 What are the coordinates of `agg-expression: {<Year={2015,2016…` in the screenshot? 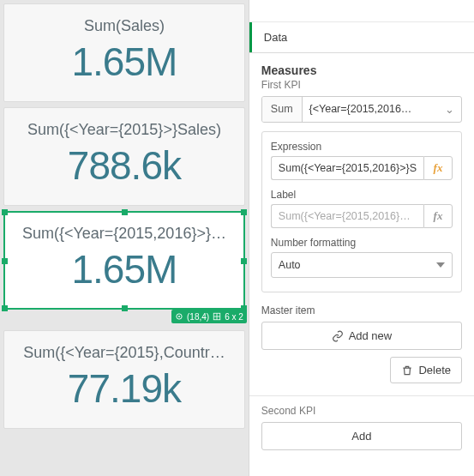 It's located at (370, 110).